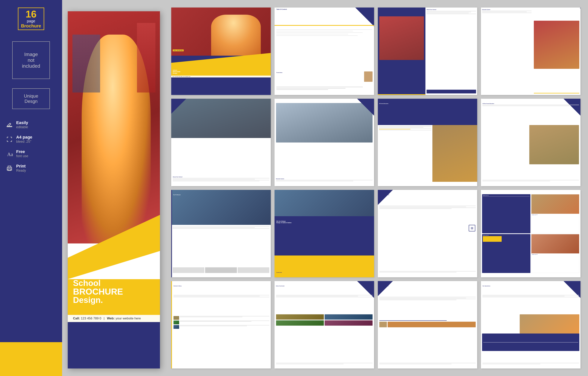 This screenshot has width=588, height=376. I want to click on print-label: Print, so click(21, 166).